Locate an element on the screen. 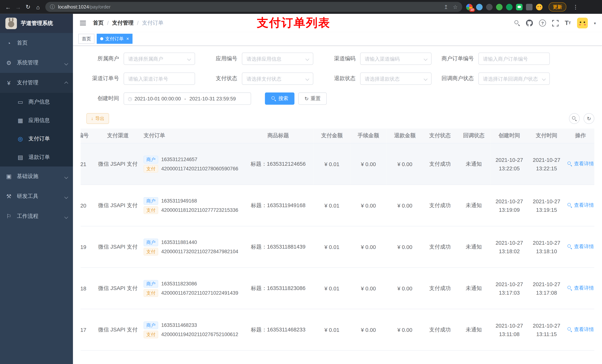 The image size is (602, 364). col-pay-order: 支付订单 is located at coordinates (191, 136).